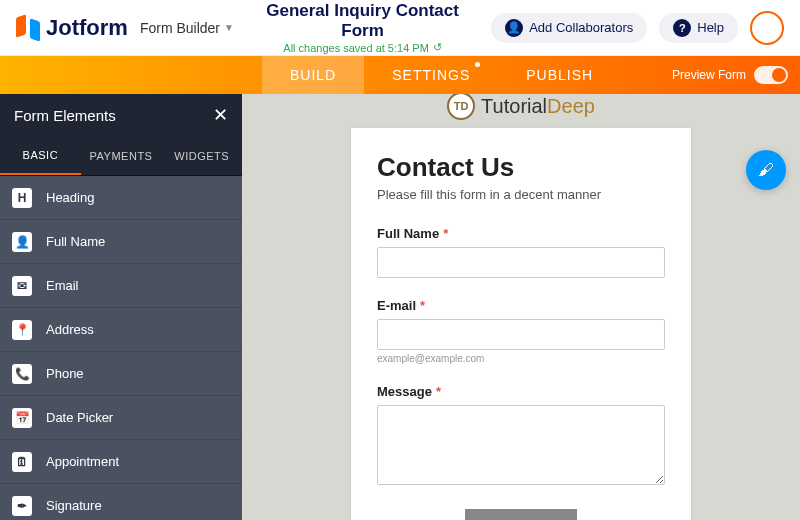  What do you see at coordinates (22, 374) in the screenshot?
I see `element-icon: 📞` at bounding box center [22, 374].